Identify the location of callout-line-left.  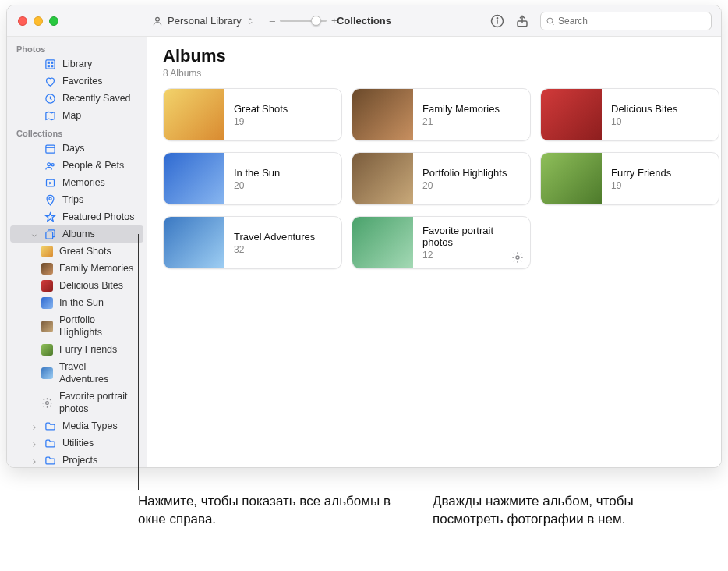
(139, 362).